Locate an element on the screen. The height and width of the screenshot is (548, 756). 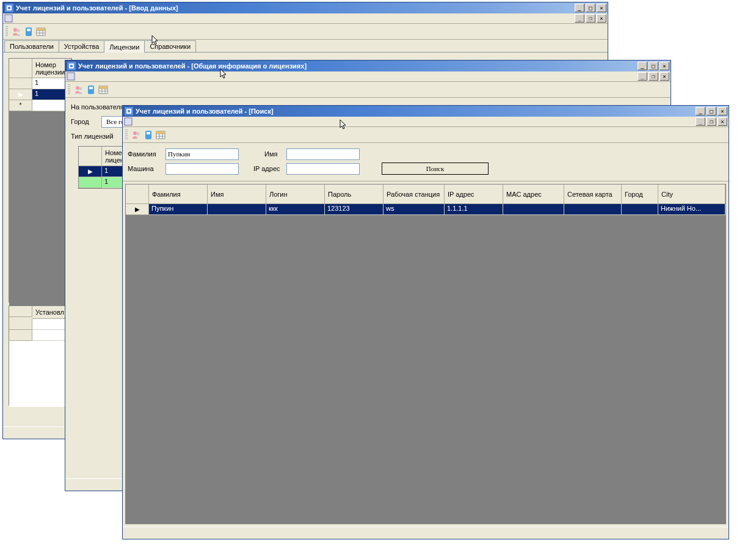
titlebar-win2: Учет лицензий и пользователей - [Общая и… is located at coordinates (368, 66).